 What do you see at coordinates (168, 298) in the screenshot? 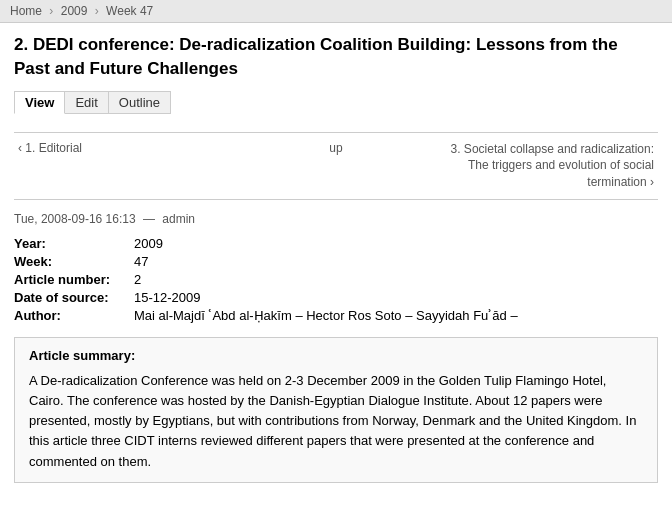
I see `date-of-source-value: 15-12-2009` at bounding box center [168, 298].